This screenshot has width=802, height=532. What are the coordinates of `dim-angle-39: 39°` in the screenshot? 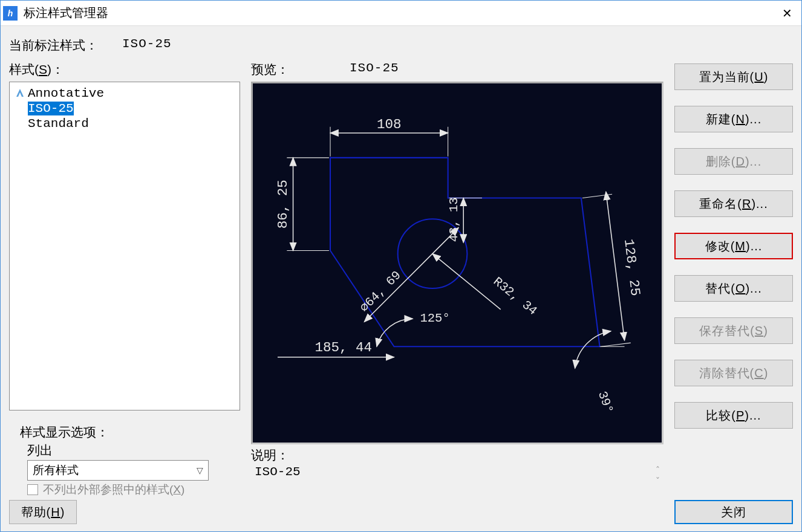 It's located at (605, 403).